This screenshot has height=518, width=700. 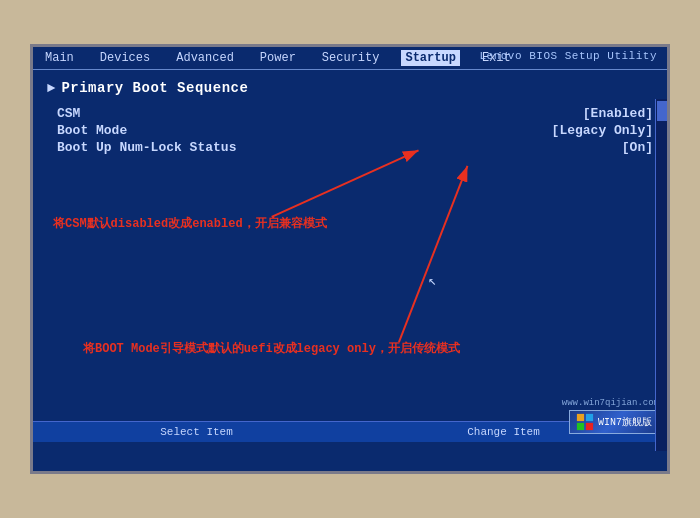 What do you see at coordinates (125, 58) in the screenshot?
I see `menu-item-devices: Devices` at bounding box center [125, 58].